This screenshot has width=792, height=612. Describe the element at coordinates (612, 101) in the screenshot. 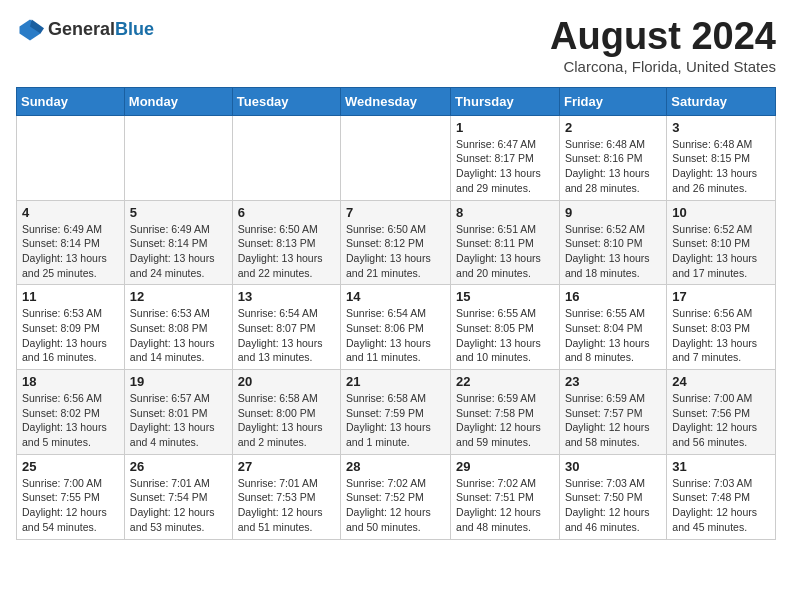

I see `col-friday: Friday` at that location.